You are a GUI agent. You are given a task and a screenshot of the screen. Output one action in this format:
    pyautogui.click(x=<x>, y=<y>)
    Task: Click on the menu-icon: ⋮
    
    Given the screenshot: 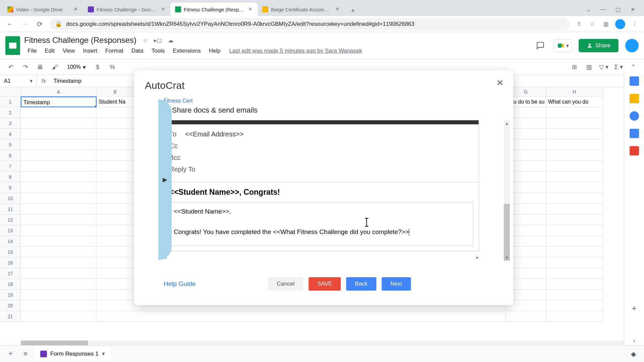 What is the action you would take?
    pyautogui.click(x=635, y=24)
    